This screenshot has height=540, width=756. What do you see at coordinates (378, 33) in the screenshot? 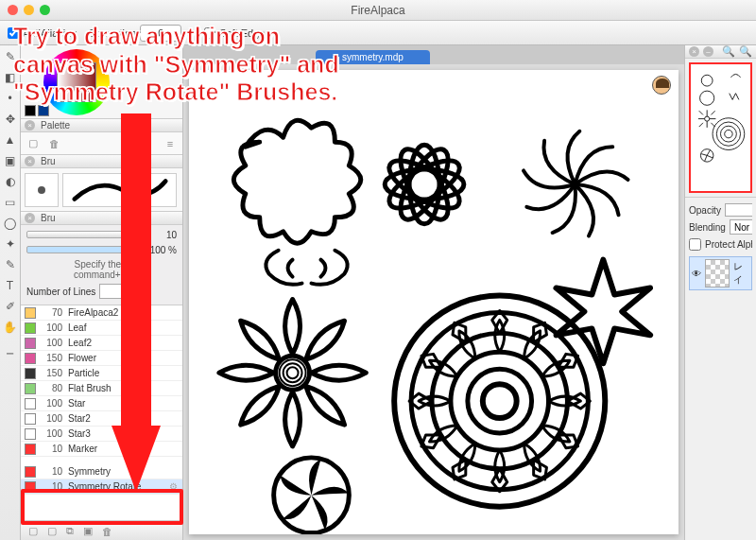
I see `options-bar: AntiAliasing Correction 0 ▲ ▼ Soft Edge` at bounding box center [378, 33].